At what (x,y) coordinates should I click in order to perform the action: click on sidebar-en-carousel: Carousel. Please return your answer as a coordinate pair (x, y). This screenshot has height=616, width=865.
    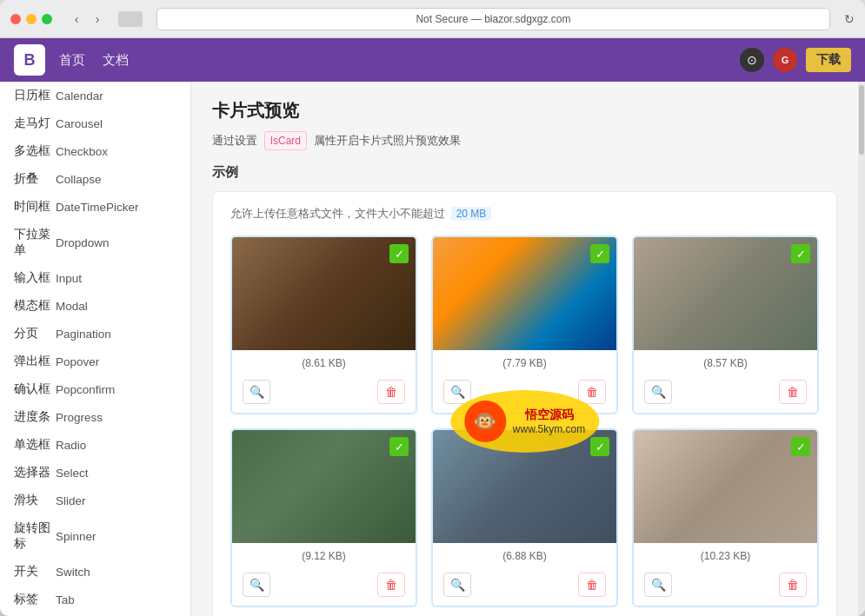
    Looking at the image, I should click on (79, 123).